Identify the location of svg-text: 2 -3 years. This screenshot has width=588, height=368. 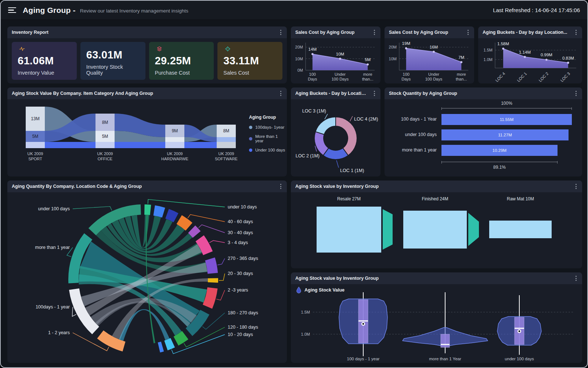
(238, 290).